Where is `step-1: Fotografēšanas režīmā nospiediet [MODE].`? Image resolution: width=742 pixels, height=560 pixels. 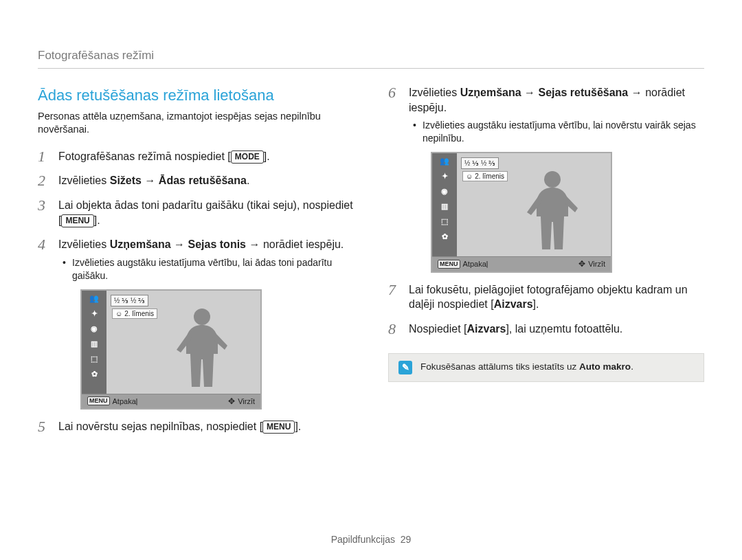
step-1: Fotografēšanas režīmā nospiediet [MODE]. is located at coordinates (196, 157).